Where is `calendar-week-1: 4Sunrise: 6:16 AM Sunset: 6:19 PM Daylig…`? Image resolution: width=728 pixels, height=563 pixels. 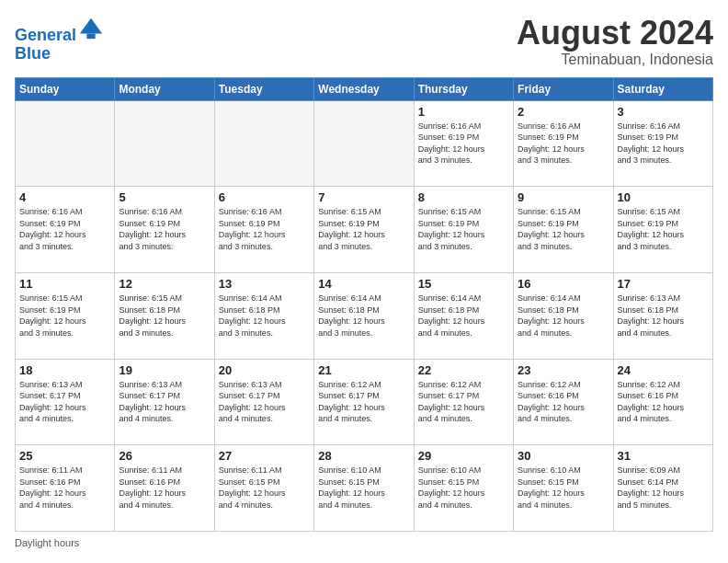
calendar-week-1: 4Sunrise: 6:16 AM Sunset: 6:19 PM Daylig… is located at coordinates (364, 230).